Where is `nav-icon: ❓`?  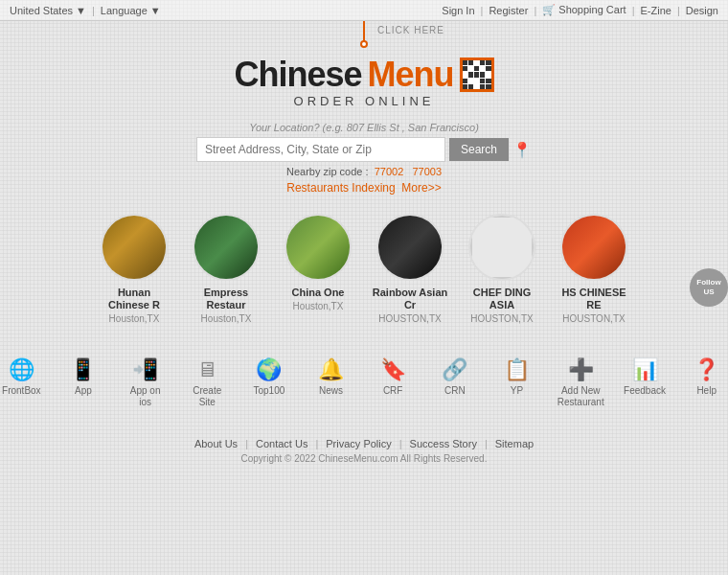
nav-icon: ❓ is located at coordinates (707, 370).